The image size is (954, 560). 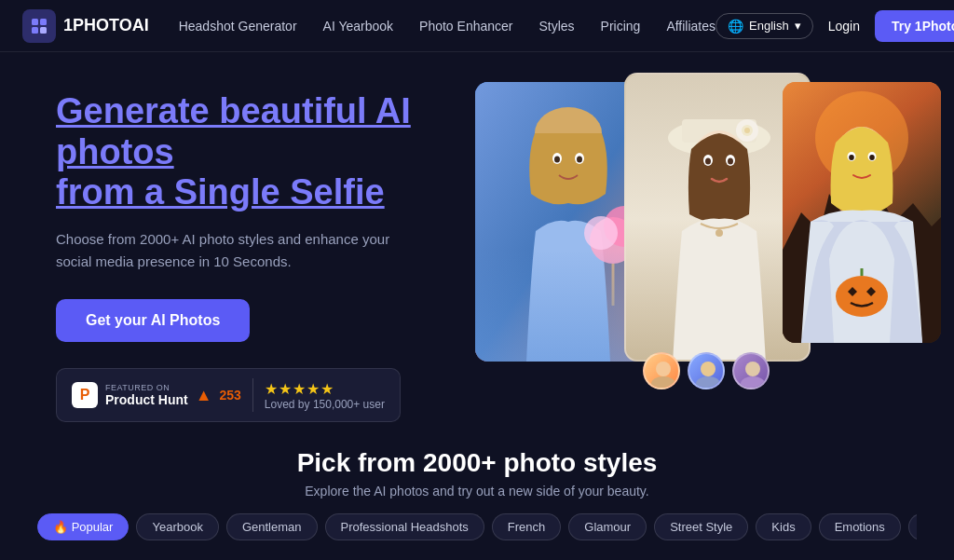 I want to click on styles-subtitle: Explore the AI photos and try out a new …, so click(x=477, y=491).